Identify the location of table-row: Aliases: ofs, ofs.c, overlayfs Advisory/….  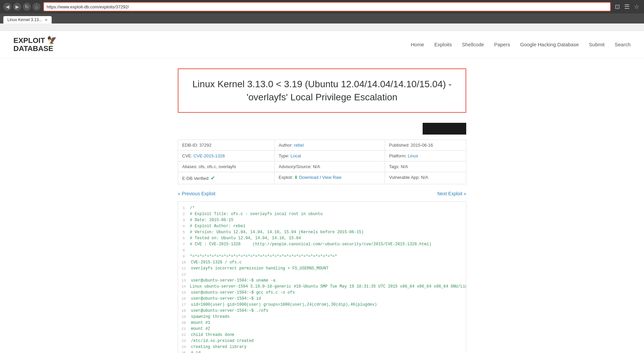
(322, 166).